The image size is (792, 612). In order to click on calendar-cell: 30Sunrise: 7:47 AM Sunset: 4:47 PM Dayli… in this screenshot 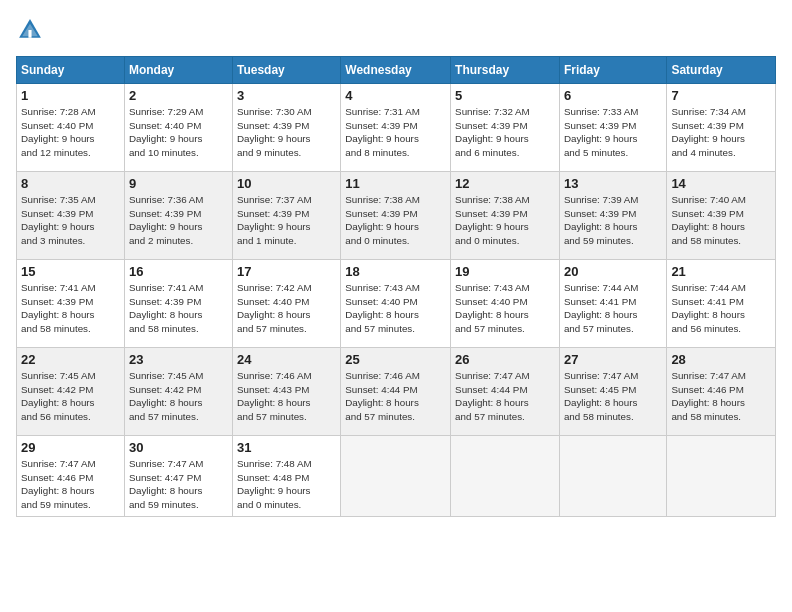, I will do `click(178, 476)`.